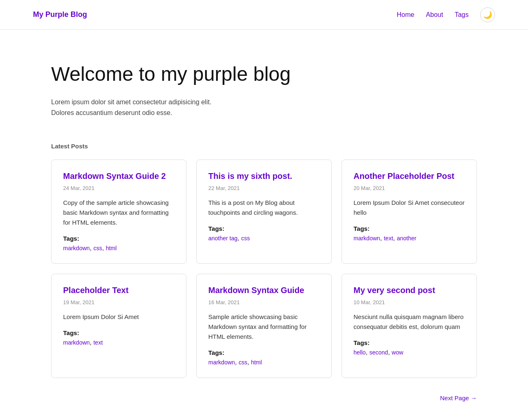  What do you see at coordinates (264, 146) in the screenshot?
I see `latest-posts-title: Latest Posts` at bounding box center [264, 146].